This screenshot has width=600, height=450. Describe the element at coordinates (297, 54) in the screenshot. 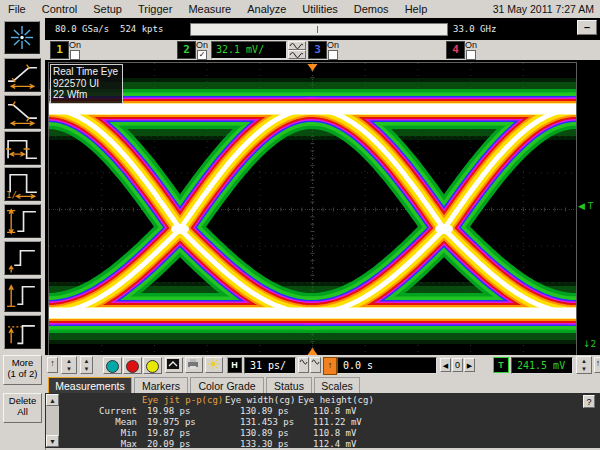

I see `sine-wave-icon` at that location.